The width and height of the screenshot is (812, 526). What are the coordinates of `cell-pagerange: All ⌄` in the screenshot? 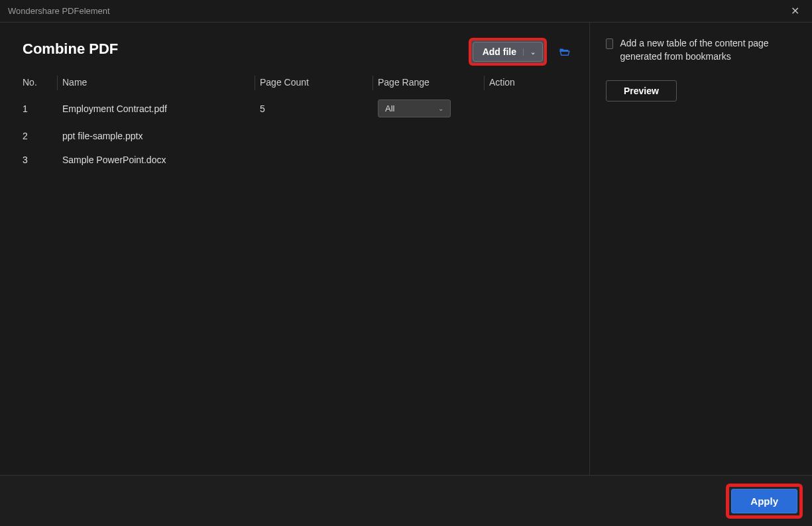 It's located at (434, 109).